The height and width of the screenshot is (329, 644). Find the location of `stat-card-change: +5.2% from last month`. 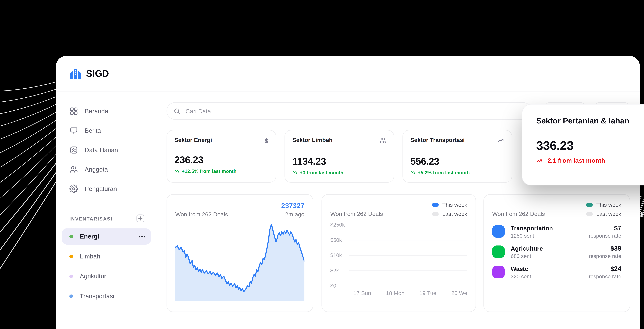

stat-card-change: +5.2% from last month is located at coordinates (457, 172).